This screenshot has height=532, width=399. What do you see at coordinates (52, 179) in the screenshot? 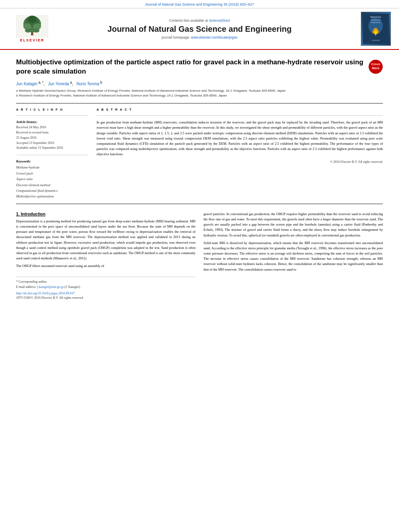
I see `keyword-3: Aspect ratio` at bounding box center [52, 179].